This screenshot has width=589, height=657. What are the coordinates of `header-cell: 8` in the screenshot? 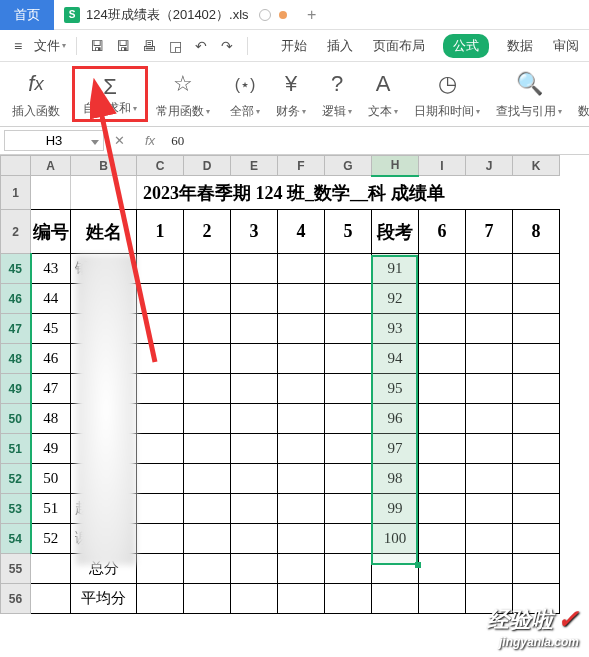 It's located at (536, 232).